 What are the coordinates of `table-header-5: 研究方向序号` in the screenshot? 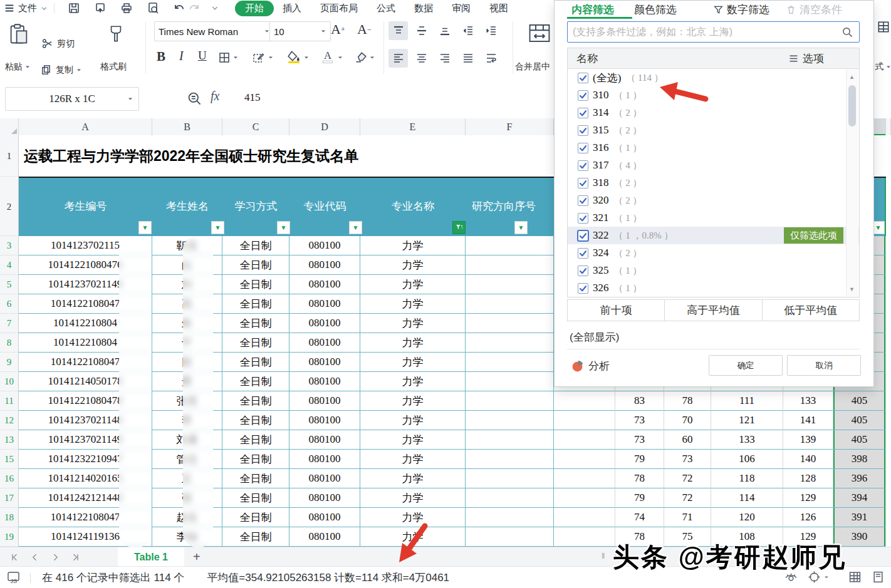 It's located at (510, 207).